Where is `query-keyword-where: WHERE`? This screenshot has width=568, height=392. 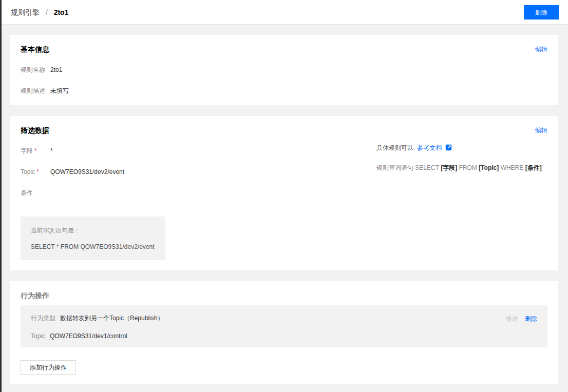 query-keyword-where: WHERE is located at coordinates (513, 168).